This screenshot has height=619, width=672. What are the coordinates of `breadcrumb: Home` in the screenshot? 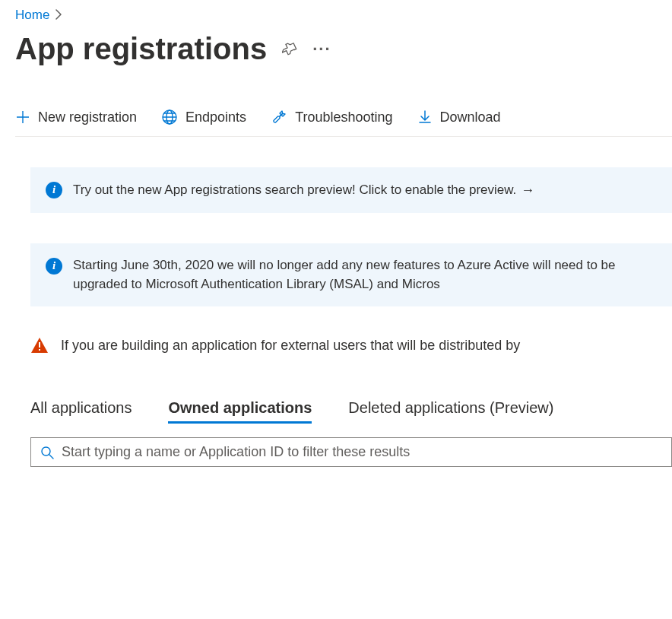 It's located at (344, 15).